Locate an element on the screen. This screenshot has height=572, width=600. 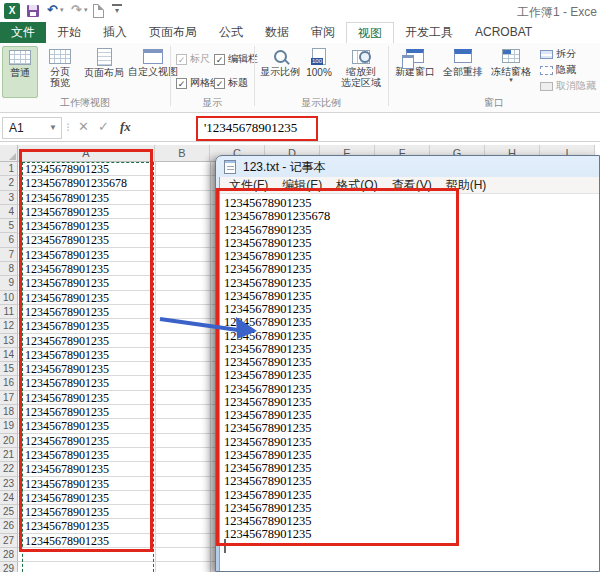
row-header-2: 2 is located at coordinates (9, 183).